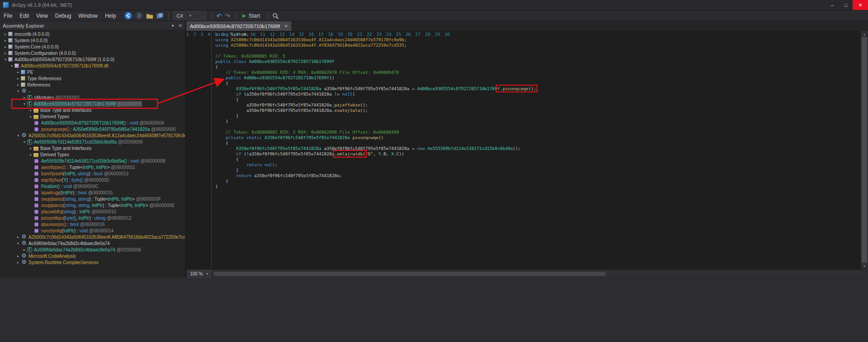 This screenshot has width=868, height=342. What do you see at coordinates (92, 135) in the screenshot?
I see `tree-item: ▾{}A25000c7c06d14343a50645163536ee4f.A12…` at bounding box center [92, 135].